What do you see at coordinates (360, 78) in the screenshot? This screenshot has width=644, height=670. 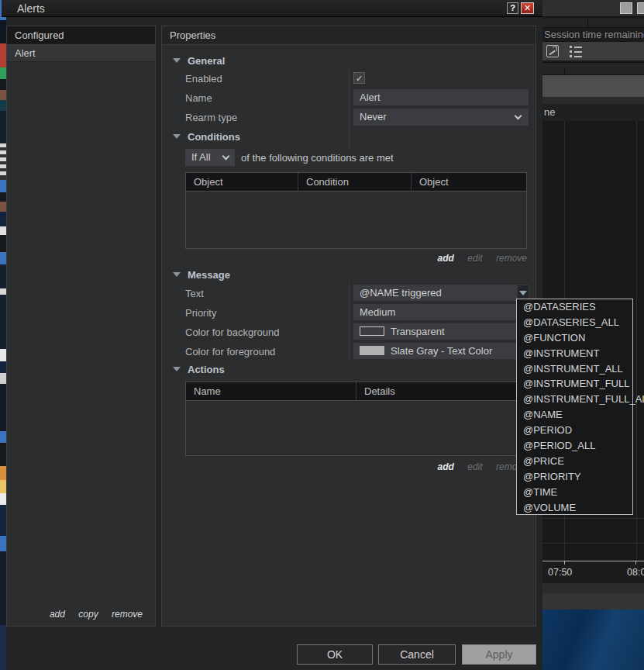 I see `enabled-checkbox: ✓` at bounding box center [360, 78].